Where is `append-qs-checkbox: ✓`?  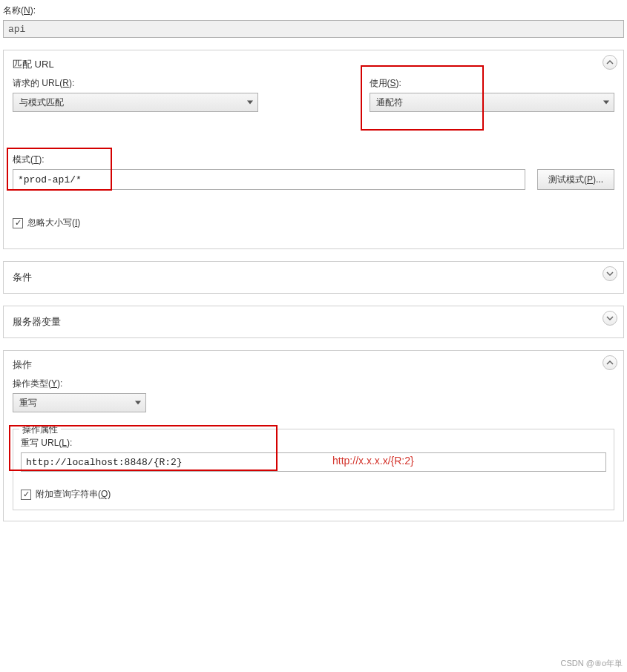
append-qs-checkbox: ✓ is located at coordinates (26, 495).